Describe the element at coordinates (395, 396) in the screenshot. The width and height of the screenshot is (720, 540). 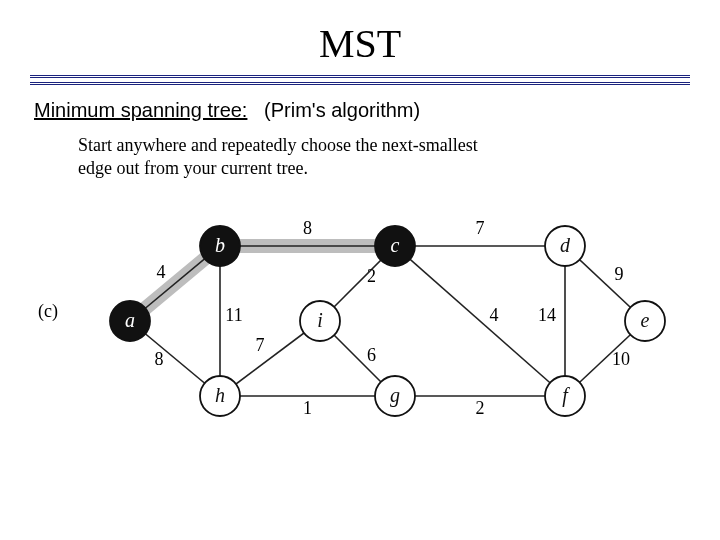
I see `graph-node-label: g` at that location.